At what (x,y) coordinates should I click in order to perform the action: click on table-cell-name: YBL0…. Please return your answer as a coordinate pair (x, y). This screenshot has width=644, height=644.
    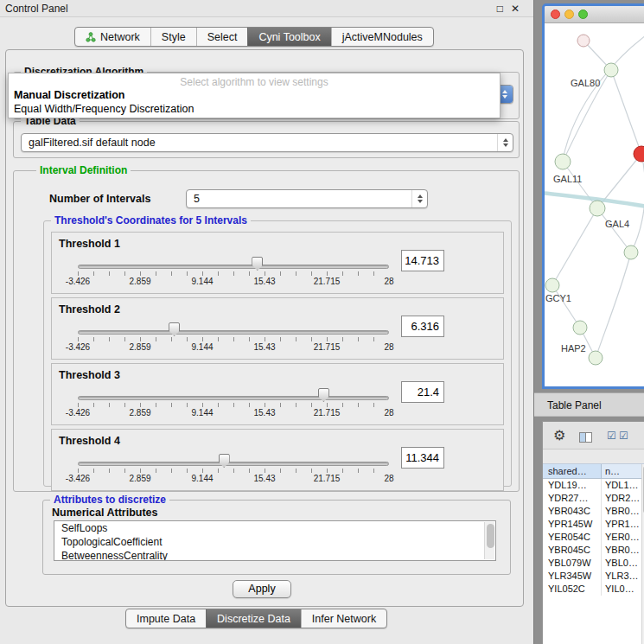
    Looking at the image, I should click on (622, 564).